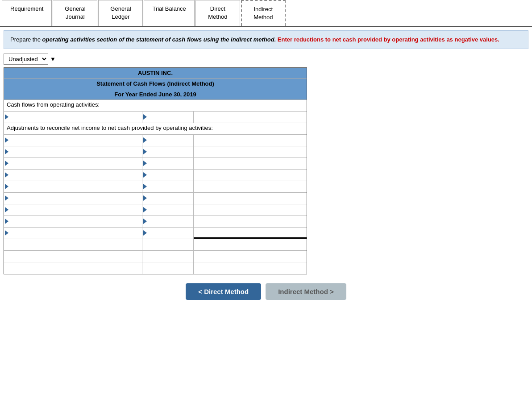 Image resolution: width=532 pixels, height=406 pixels. Describe the element at coordinates (266, 59) in the screenshot. I see `dropdown-row: Unadjusted ▼` at that location.